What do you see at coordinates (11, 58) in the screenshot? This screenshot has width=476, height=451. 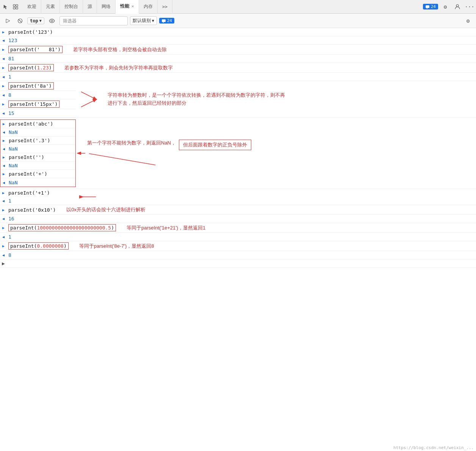 I see `result-value: 81` at bounding box center [11, 58].